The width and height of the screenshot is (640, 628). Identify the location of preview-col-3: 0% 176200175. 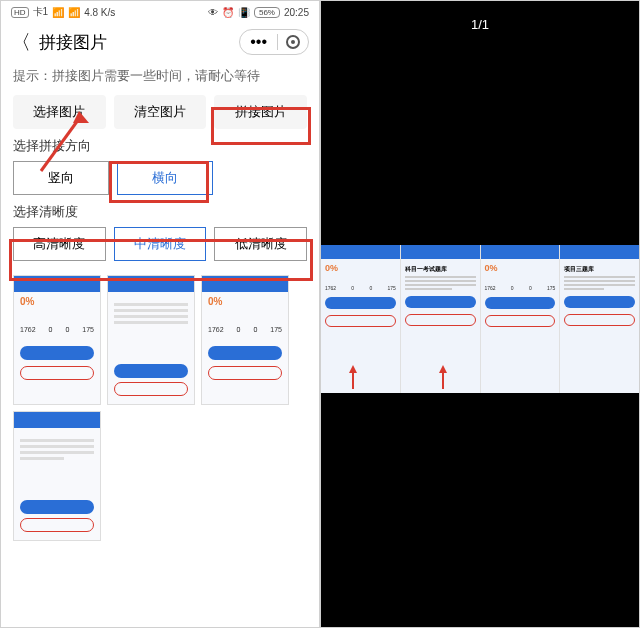
(521, 319).